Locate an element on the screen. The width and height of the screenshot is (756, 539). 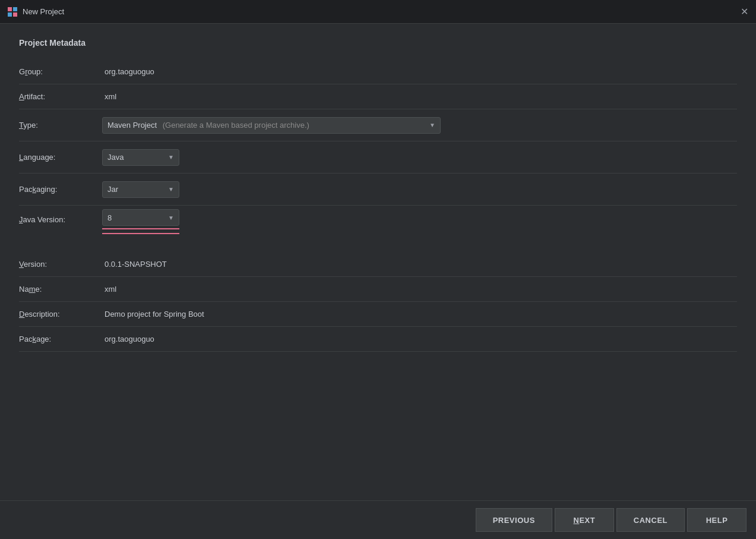
name-input: xml is located at coordinates (419, 289).